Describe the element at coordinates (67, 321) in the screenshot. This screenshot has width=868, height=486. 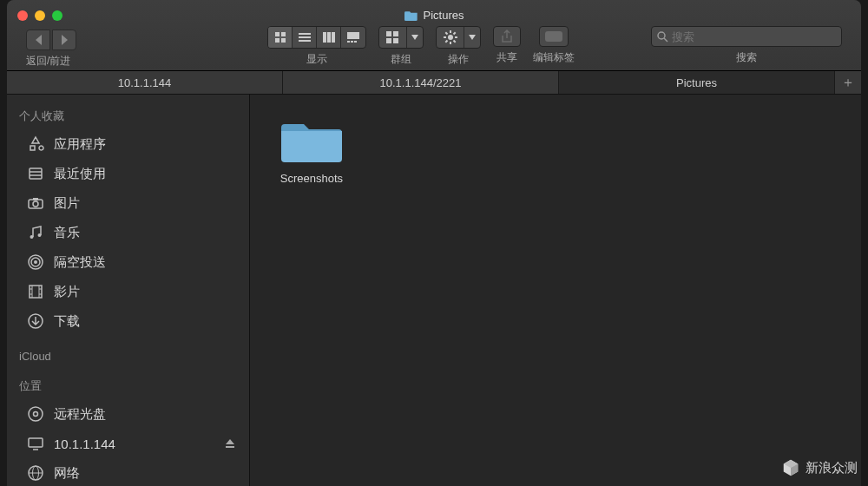
I see `sidebar-item-label: 下载` at that location.